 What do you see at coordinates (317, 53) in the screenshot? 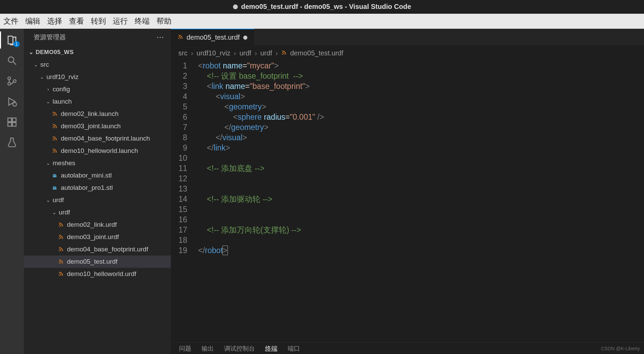
I see `breadcrumb-item: demo05_test.urdf` at bounding box center [317, 53].